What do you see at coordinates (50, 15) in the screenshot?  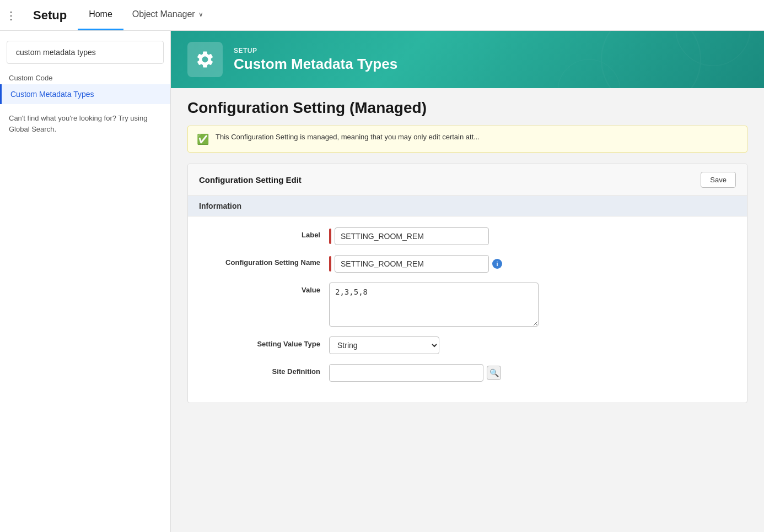 I see `nav-setup-label: Setup` at bounding box center [50, 15].